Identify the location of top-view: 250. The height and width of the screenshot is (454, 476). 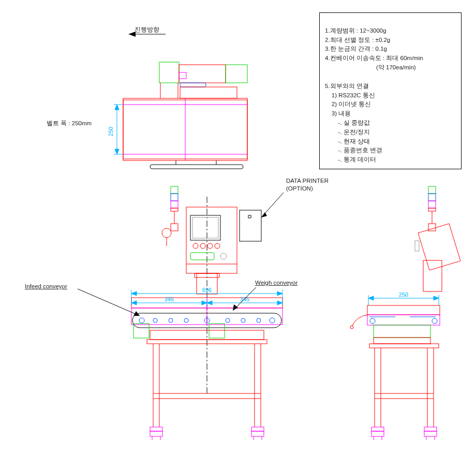
(177, 115).